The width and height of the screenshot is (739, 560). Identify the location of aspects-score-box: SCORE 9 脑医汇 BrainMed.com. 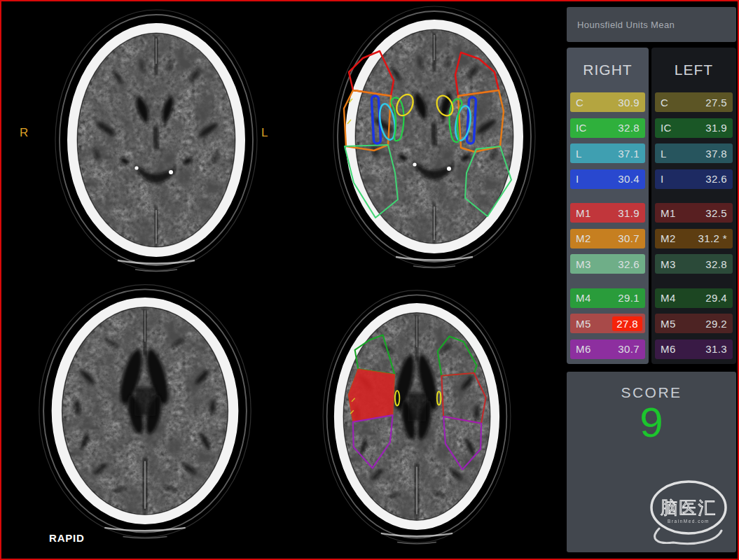
(651, 462).